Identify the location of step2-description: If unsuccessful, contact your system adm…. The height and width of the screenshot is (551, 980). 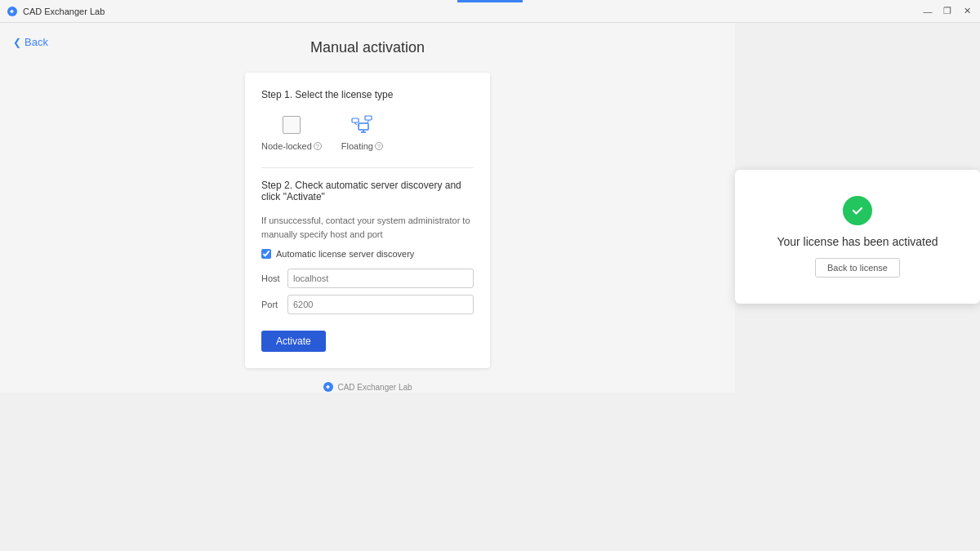
(368, 227).